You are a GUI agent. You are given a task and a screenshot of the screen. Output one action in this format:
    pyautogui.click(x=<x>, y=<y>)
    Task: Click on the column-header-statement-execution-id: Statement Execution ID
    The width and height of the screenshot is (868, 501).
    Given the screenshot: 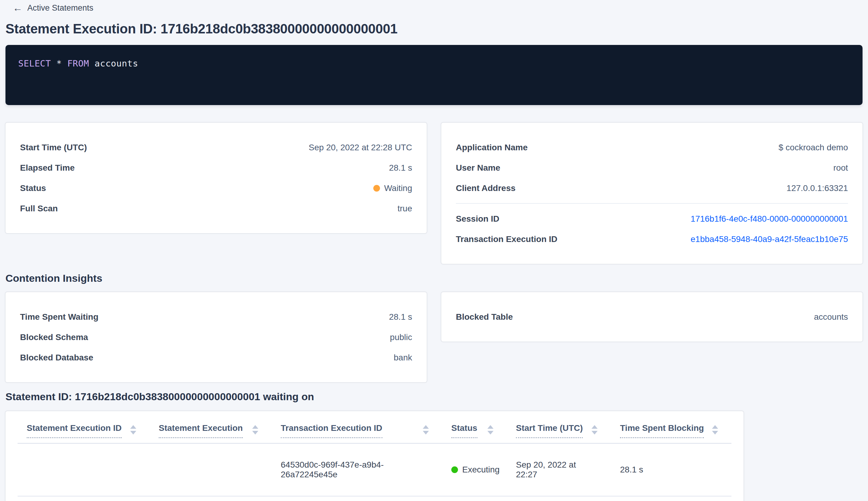 What is the action you would take?
    pyautogui.click(x=84, y=432)
    